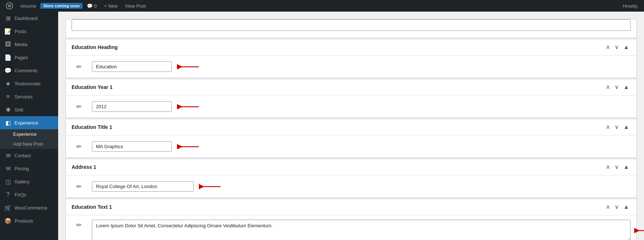  I want to click on education-text-down-btn: ∨, so click(617, 207).